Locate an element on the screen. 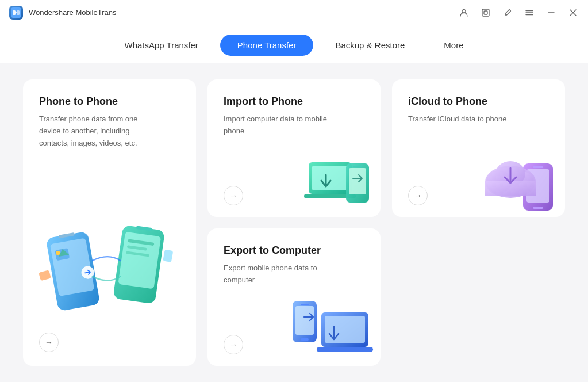  import-illustration is located at coordinates (339, 181).